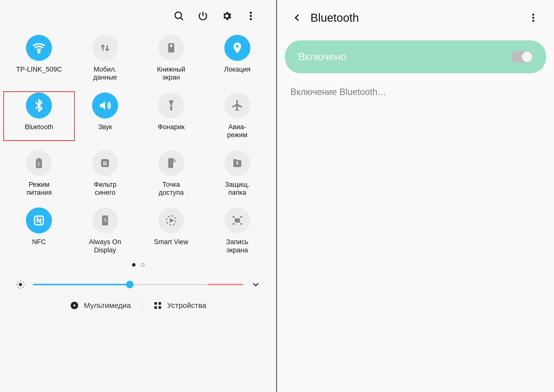  What do you see at coordinates (138, 265) in the screenshot?
I see `page-indicator` at bounding box center [138, 265].